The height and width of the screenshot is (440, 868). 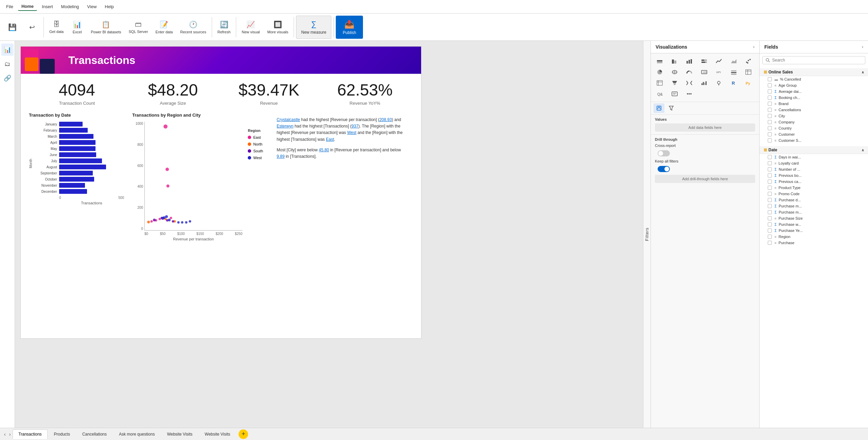 I want to click on get-data-btn: 🗄 Get data, so click(x=56, y=27).